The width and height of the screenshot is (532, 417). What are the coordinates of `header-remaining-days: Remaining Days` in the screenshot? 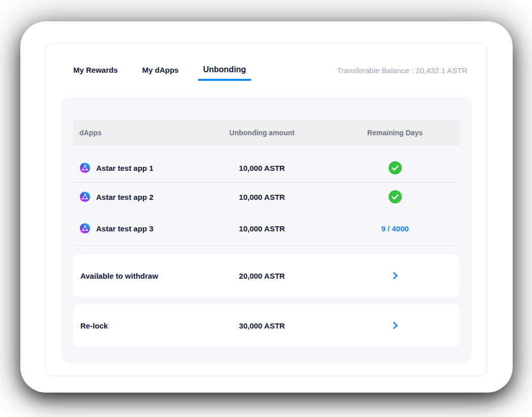 It's located at (395, 133).